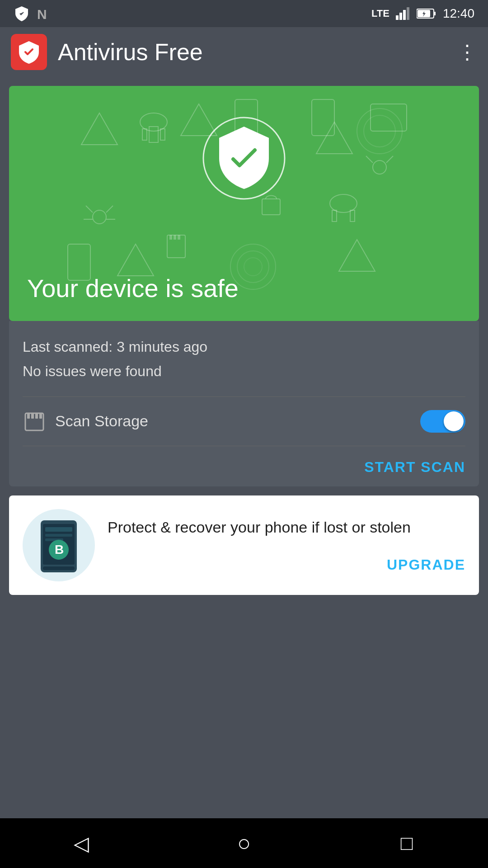 This screenshot has width=488, height=868. Describe the element at coordinates (244, 158) in the screenshot. I see `shield-check-icon` at that location.